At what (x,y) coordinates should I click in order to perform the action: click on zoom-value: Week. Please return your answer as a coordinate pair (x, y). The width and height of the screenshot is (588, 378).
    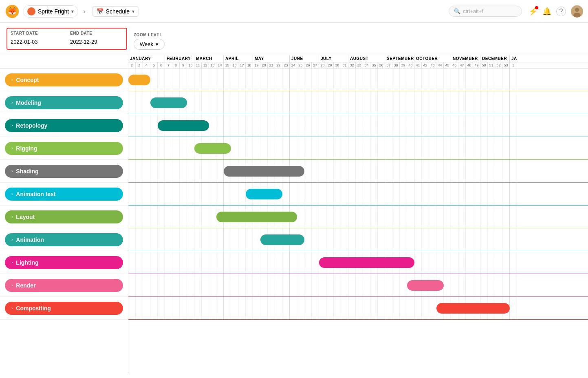
    Looking at the image, I should click on (147, 44).